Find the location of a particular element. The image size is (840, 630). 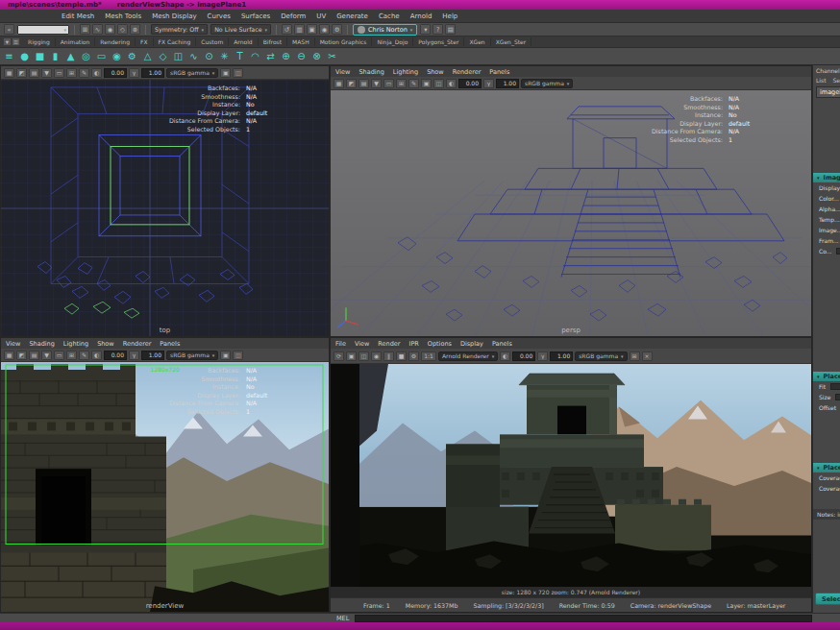

mel-language-toggle: MEL is located at coordinates (342, 618).